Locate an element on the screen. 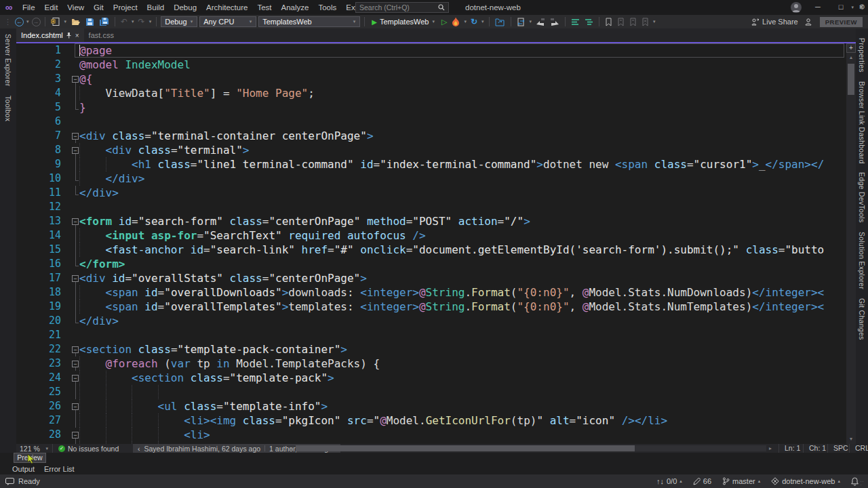 The width and height of the screenshot is (868, 488). comment-lines-icon is located at coordinates (575, 22).